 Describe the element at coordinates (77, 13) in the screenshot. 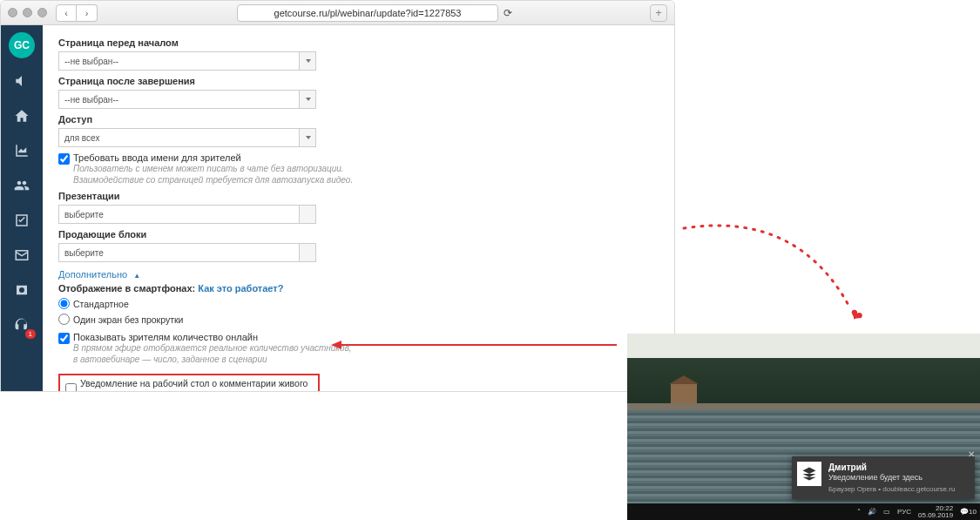

I see `nav-arrows: ‹ ›` at that location.